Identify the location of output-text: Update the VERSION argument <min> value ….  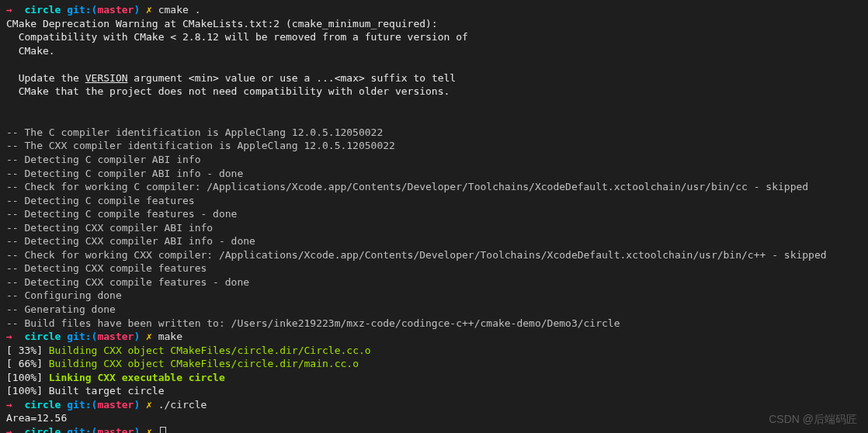
(434, 78).